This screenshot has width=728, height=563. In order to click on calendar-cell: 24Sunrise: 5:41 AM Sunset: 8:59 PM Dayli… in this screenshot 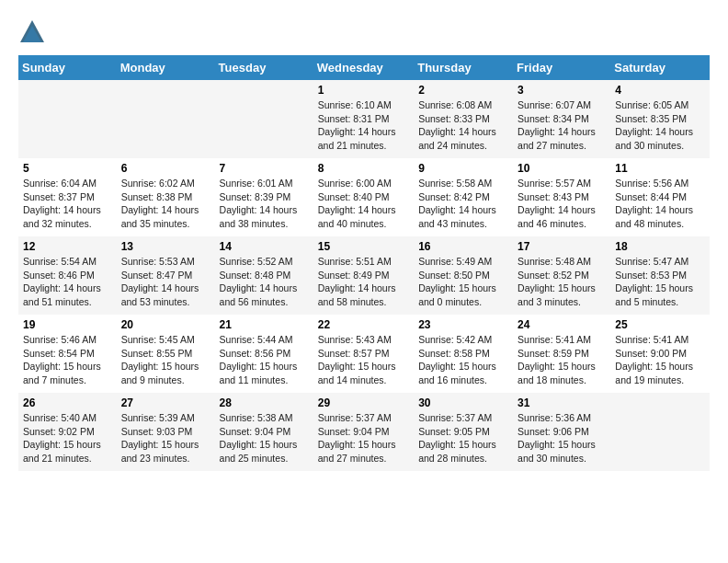, I will do `click(562, 353)`.